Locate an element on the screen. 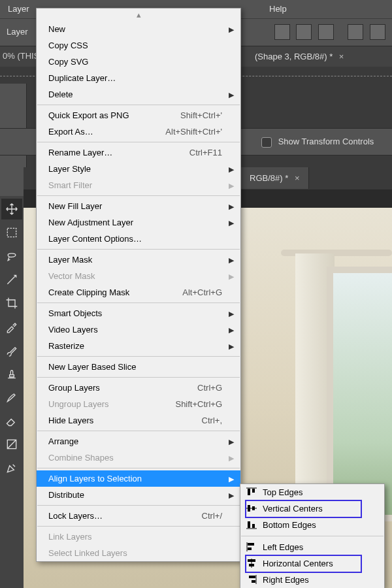 This screenshot has width=392, height=588. menu-quick-export: Quick Export as PNGShift+Ctrl+' is located at coordinates (139, 115).